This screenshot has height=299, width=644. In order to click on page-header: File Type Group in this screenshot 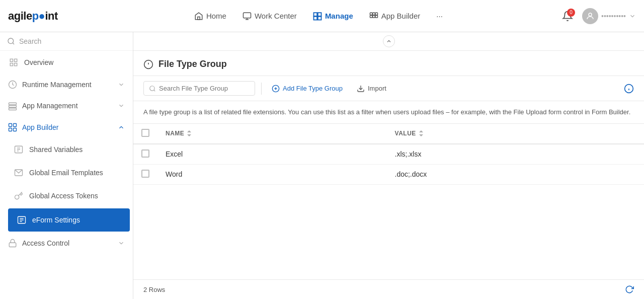, I will do `click(388, 63)`.